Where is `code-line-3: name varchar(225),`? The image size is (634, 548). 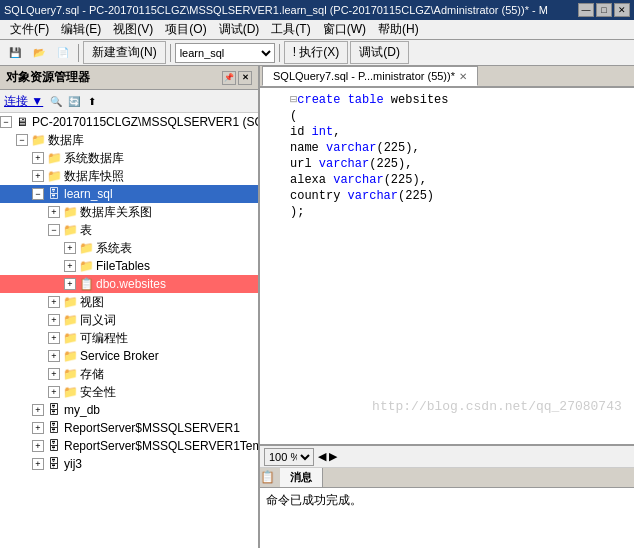
code-line-3: name varchar(225), is located at coordinates (460, 148).